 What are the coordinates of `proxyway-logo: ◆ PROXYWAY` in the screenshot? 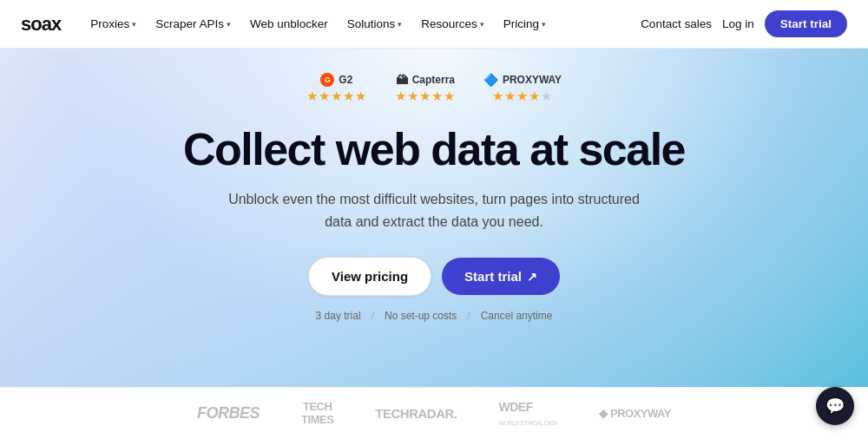 It's located at (635, 413).